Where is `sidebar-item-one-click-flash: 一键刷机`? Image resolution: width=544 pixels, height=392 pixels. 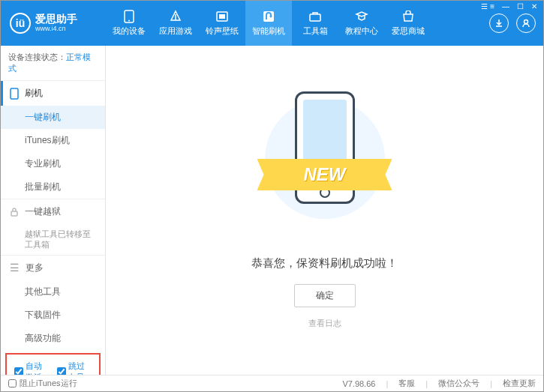 sidebar-item-one-click-flash: 一键刷机 is located at coordinates (53, 117).